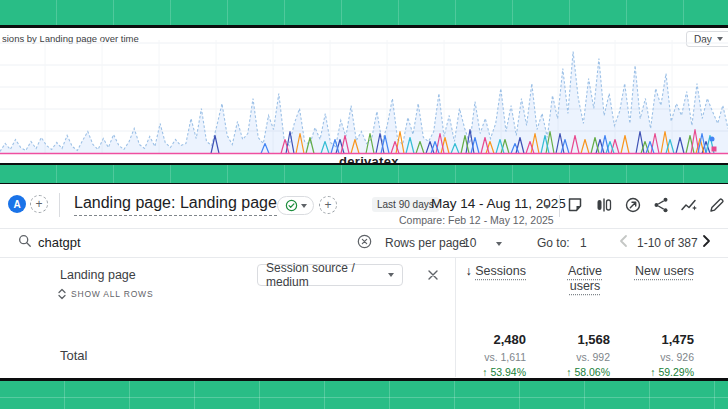  What do you see at coordinates (584, 243) in the screenshot?
I see `goto-input: 1` at bounding box center [584, 243].